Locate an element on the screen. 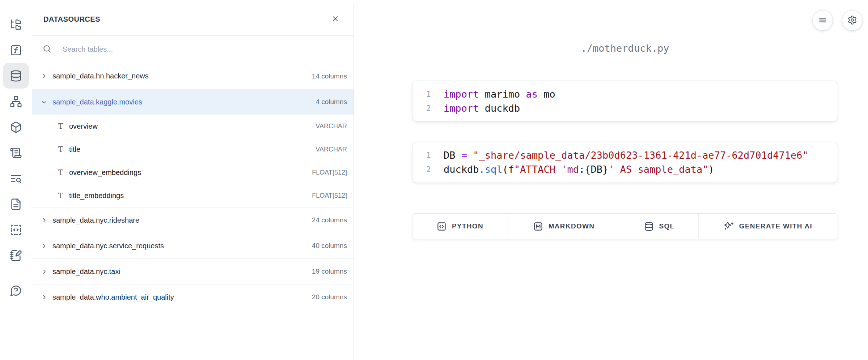 Image resolution: width=868 pixels, height=360 pixels. add-cell-button-label: PYTHON is located at coordinates (467, 226).